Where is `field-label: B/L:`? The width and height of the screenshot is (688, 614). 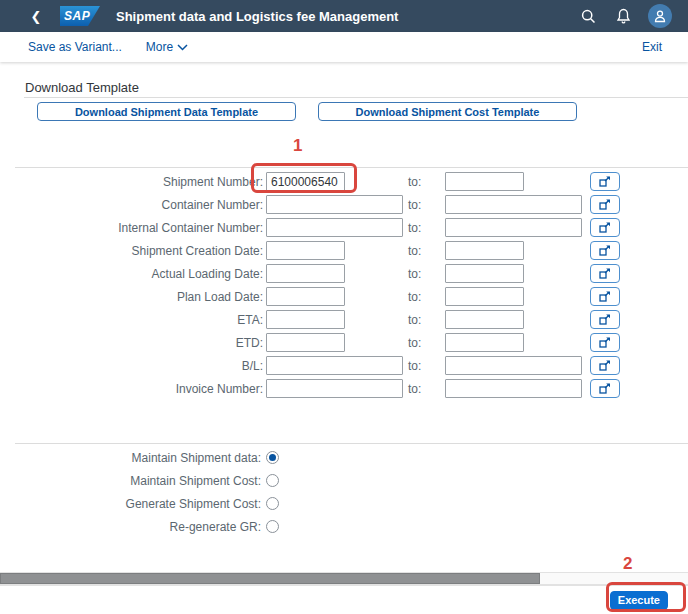 field-label: B/L: is located at coordinates (133, 366).